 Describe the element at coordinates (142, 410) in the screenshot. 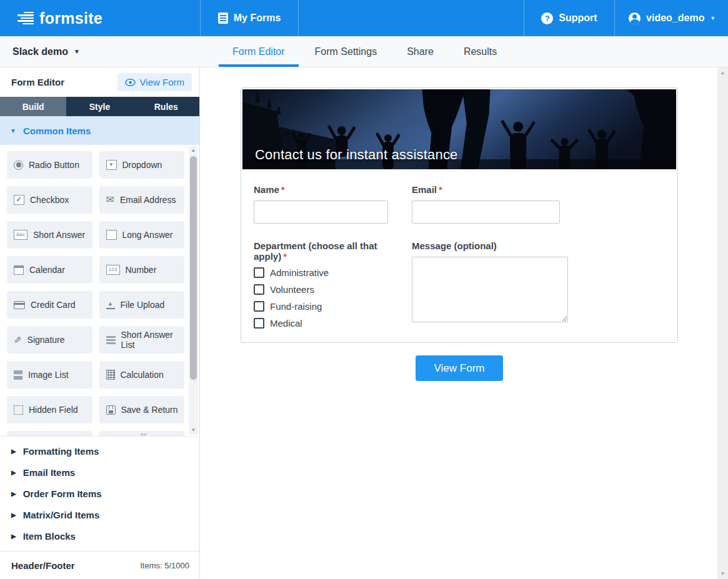

I see `palette-item-save-return: Save & Return` at that location.